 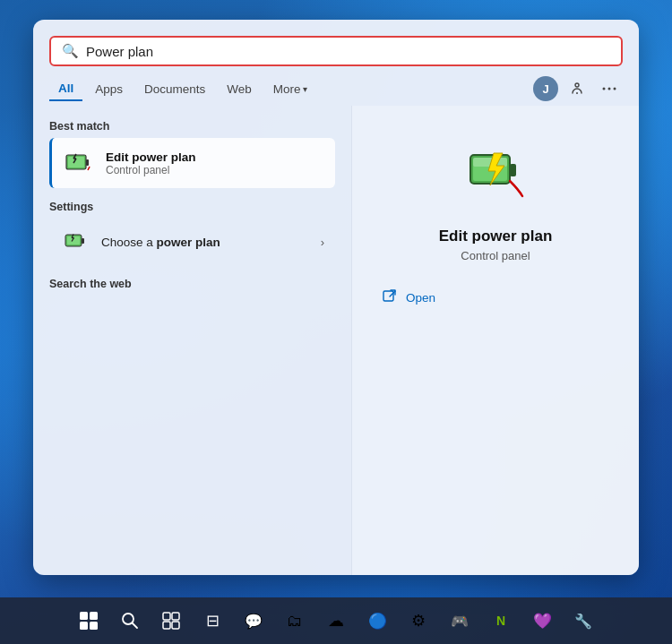 I want to click on nav-tabs: All Apps Documents Web More ▾ J, so click(x=336, y=89).